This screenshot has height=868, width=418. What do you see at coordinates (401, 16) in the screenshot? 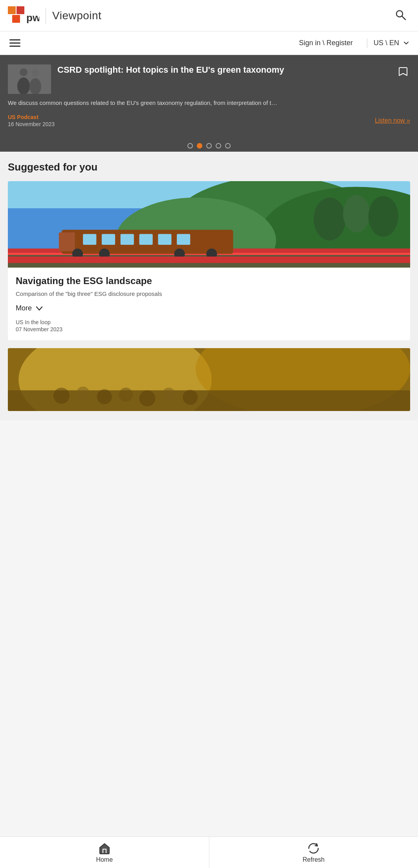
I see `search-button` at bounding box center [401, 16].